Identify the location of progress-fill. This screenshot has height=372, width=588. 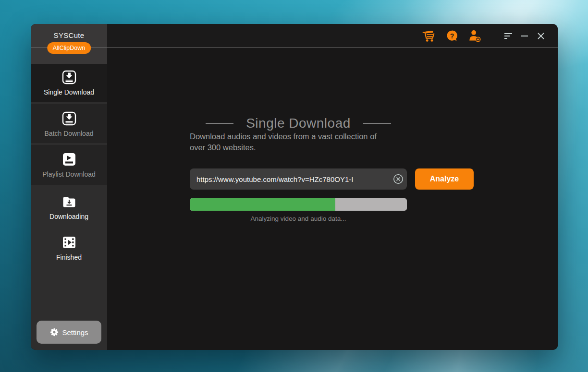
(262, 204).